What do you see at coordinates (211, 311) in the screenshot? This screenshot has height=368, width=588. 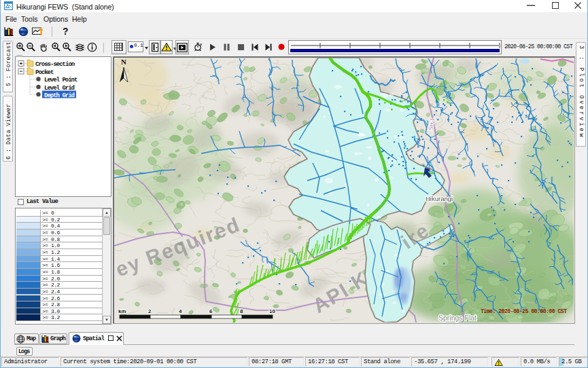 I see `svg-text: 6` at bounding box center [211, 311].